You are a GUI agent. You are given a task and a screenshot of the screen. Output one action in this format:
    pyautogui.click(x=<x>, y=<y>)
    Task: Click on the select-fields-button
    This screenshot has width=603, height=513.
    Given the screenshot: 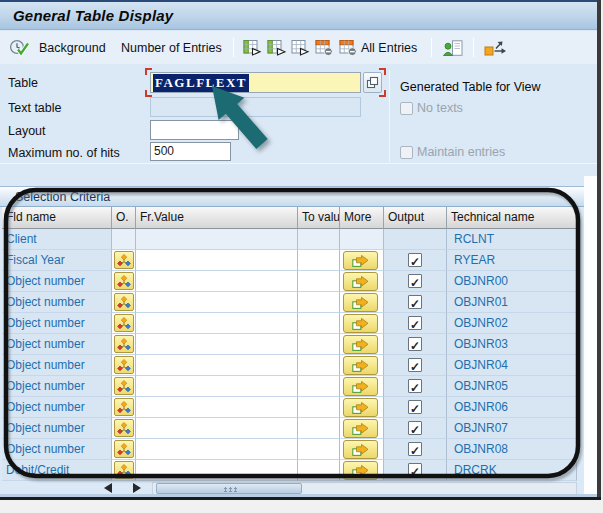 What is the action you would take?
    pyautogui.click(x=252, y=48)
    